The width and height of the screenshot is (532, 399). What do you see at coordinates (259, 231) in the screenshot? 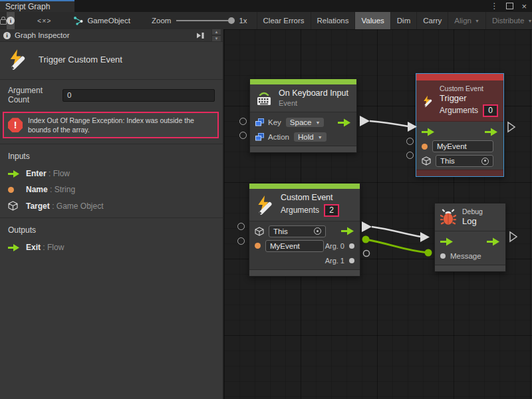
I see `cube-icon` at bounding box center [259, 231].